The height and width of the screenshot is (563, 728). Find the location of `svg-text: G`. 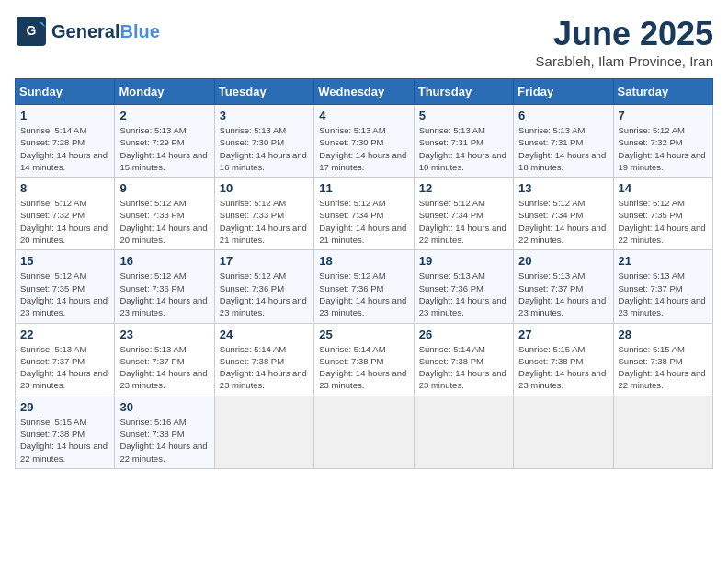

svg-text: G is located at coordinates (31, 30).